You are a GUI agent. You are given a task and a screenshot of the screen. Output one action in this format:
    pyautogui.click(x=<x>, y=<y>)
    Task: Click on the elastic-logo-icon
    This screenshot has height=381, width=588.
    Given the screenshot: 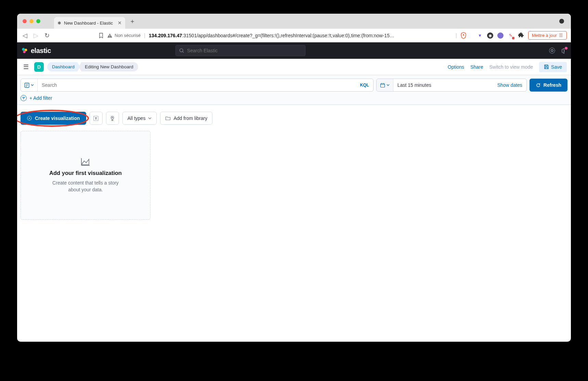 What is the action you would take?
    pyautogui.click(x=25, y=51)
    